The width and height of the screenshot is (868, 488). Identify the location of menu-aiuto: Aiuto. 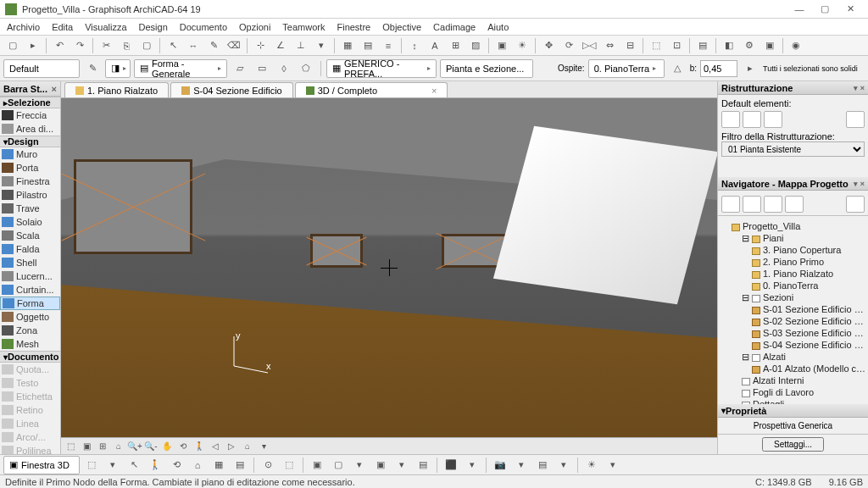
(498, 27).